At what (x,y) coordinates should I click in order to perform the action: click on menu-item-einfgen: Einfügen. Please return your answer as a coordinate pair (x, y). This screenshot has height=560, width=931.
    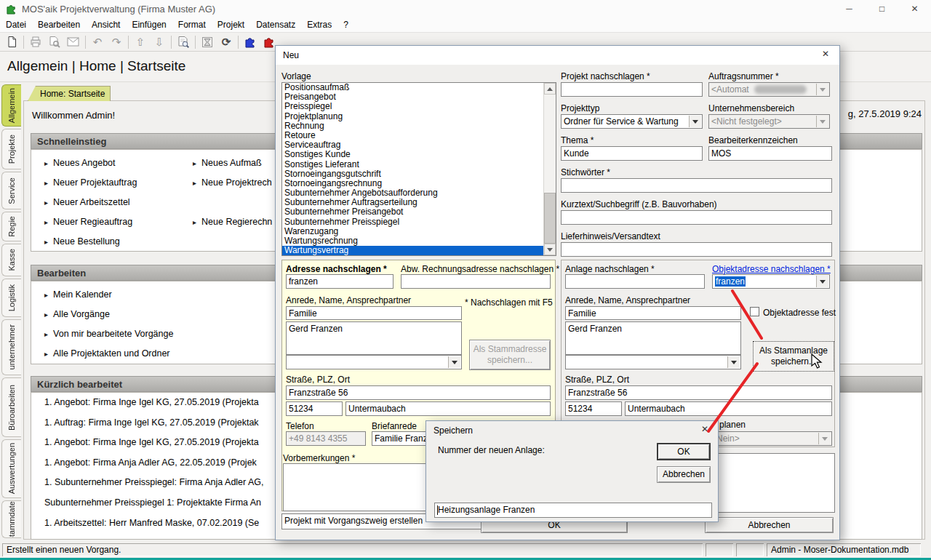
    Looking at the image, I should click on (148, 25).